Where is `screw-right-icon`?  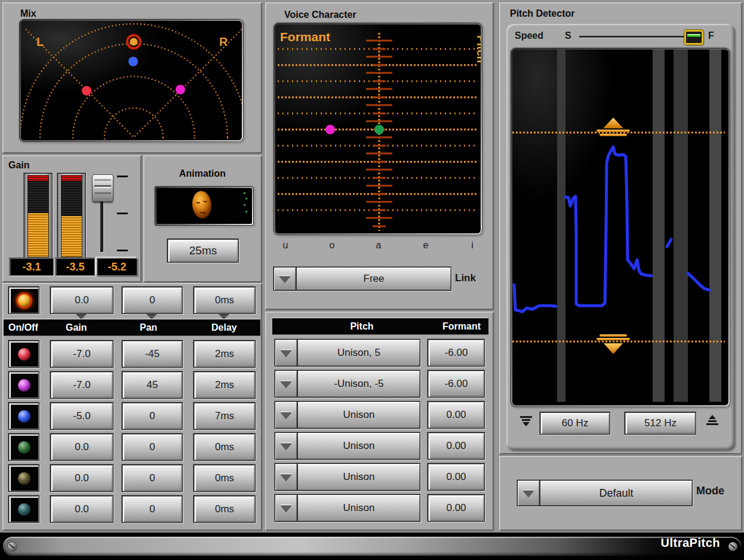 screw-right-icon is located at coordinates (733, 547).